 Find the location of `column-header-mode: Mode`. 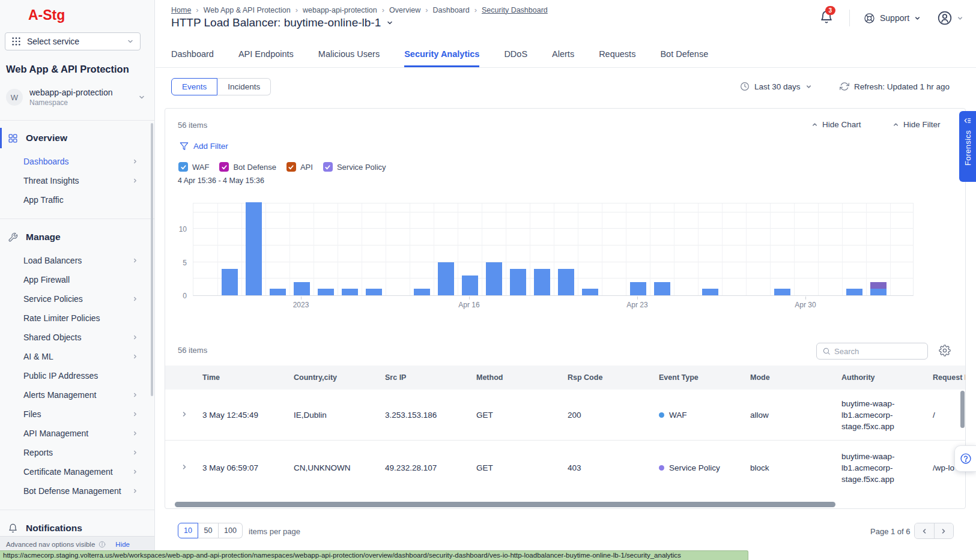

column-header-mode: Mode is located at coordinates (787, 378).